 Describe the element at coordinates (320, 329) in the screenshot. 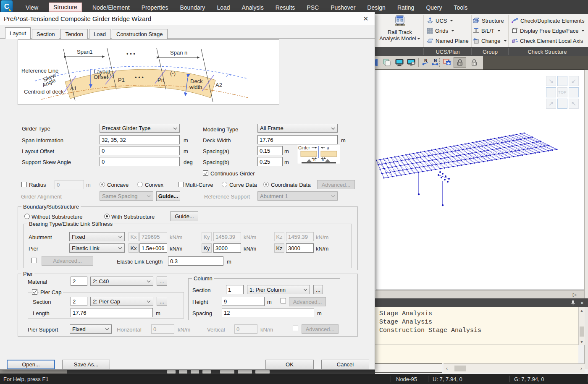

I see `pier-support-advanced-button: Advanced...` at that location.